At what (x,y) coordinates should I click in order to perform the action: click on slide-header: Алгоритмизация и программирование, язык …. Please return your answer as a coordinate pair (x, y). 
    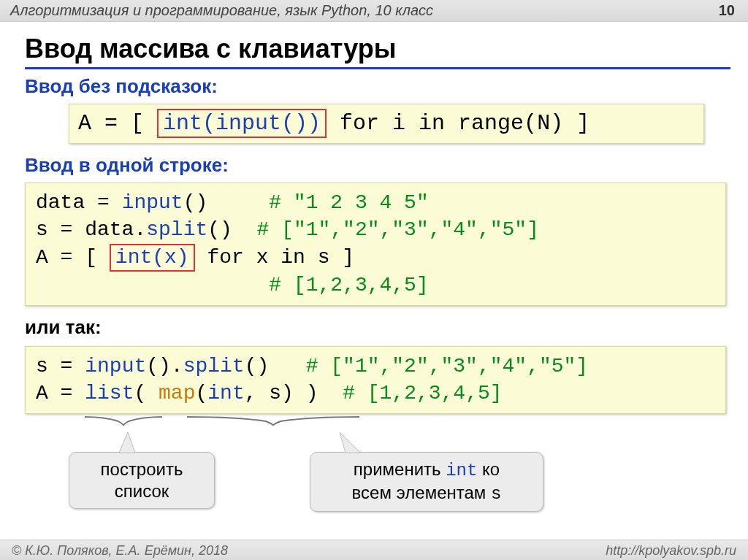
    Looking at the image, I should click on (374, 11).